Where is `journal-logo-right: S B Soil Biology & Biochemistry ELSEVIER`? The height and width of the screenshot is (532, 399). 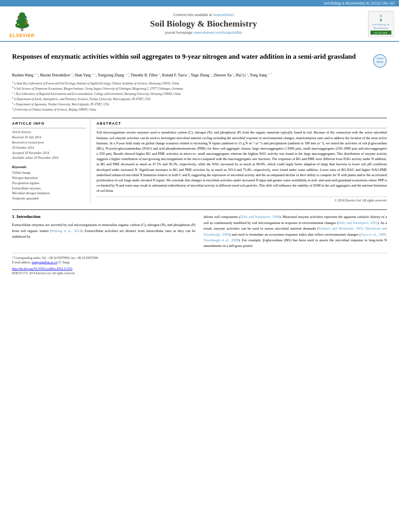 journal-logo-right: S B Soil Biology & Biochemistry ELSEVIER is located at coordinates (381, 24).